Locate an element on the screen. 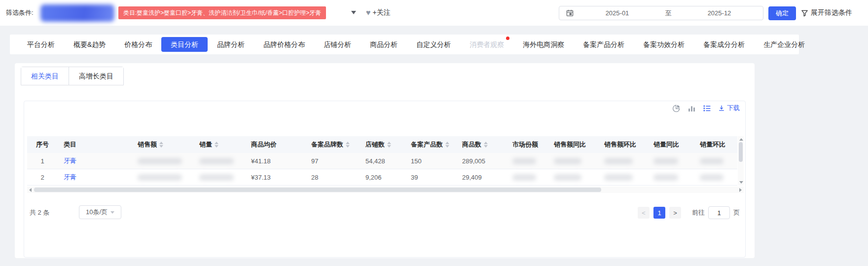  column-header: 备案产品数 is located at coordinates (431, 145).